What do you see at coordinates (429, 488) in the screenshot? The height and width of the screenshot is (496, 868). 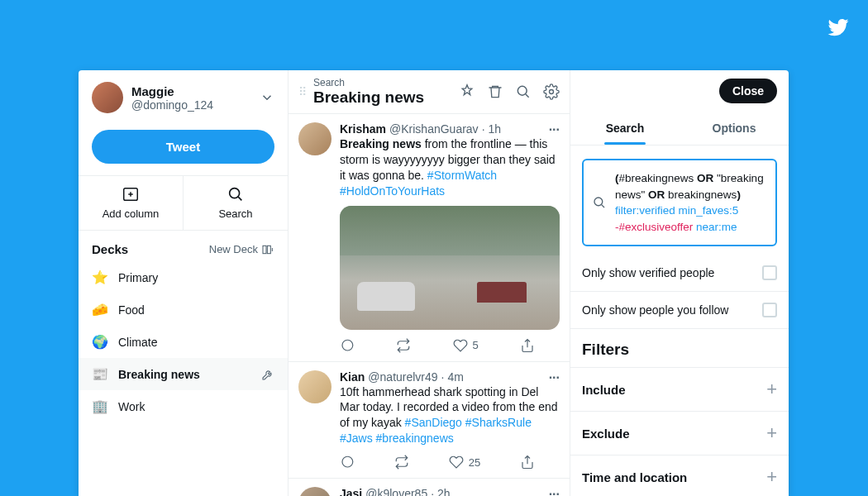 I see `tweet: Jasi @k9lover85 · 2h ···` at bounding box center [429, 488].